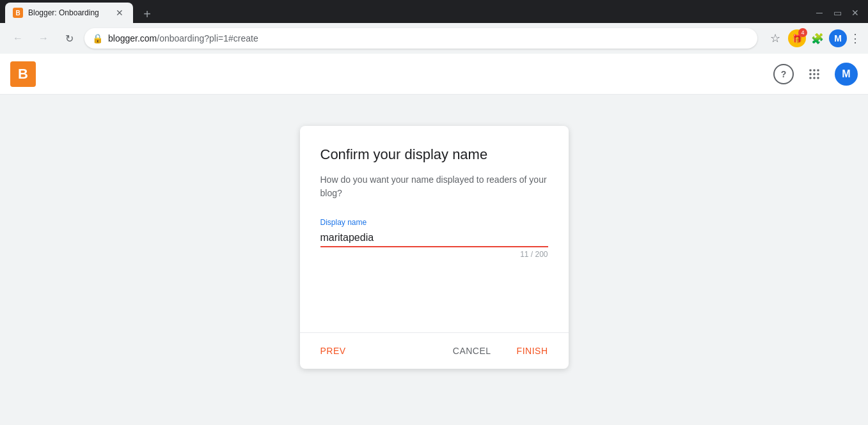 This screenshot has width=868, height=425. I want to click on chrome-profile-avatar: M, so click(838, 38).